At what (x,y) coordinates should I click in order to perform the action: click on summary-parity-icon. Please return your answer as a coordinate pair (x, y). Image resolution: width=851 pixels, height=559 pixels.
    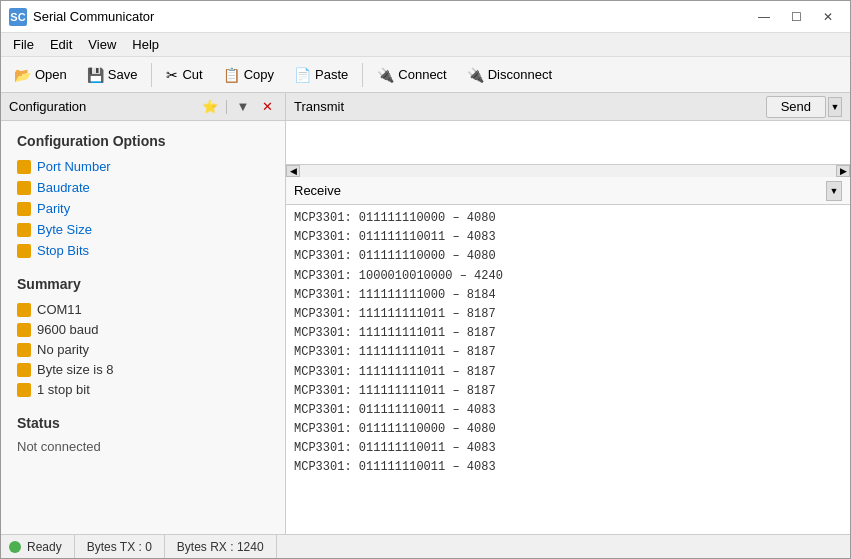
    Looking at the image, I should click on (24, 350).